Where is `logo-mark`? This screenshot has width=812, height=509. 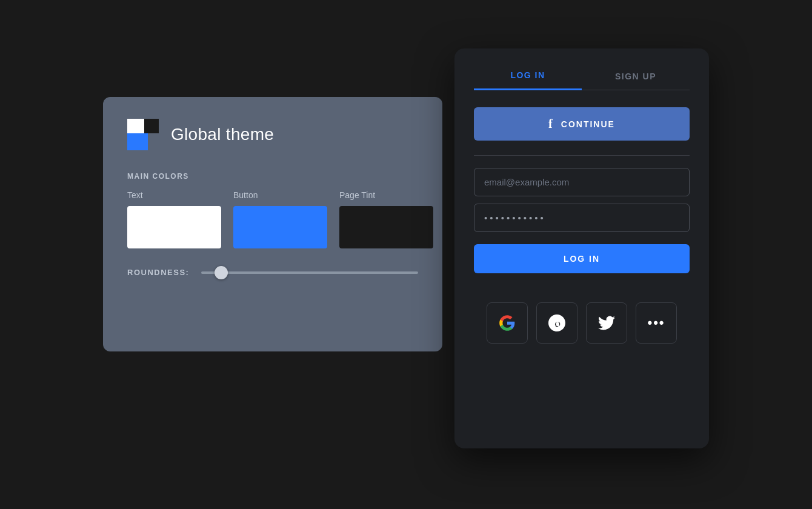
logo-mark is located at coordinates (143, 135).